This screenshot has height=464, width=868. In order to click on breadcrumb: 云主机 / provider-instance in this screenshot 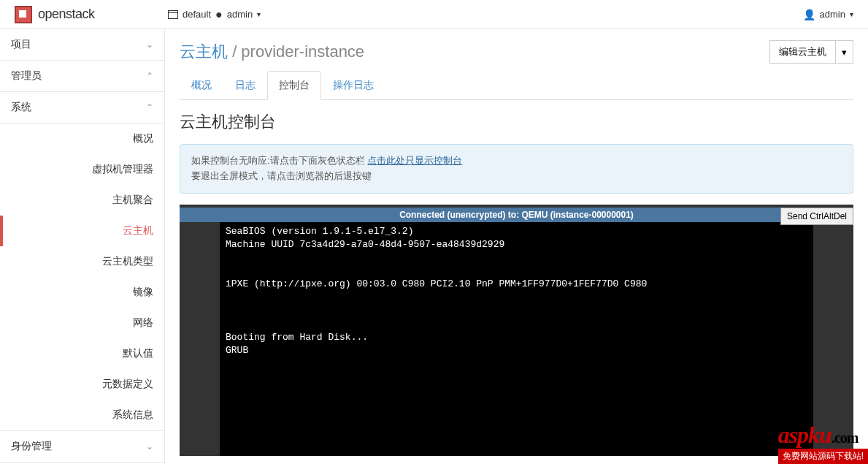, I will do `click(272, 52)`.